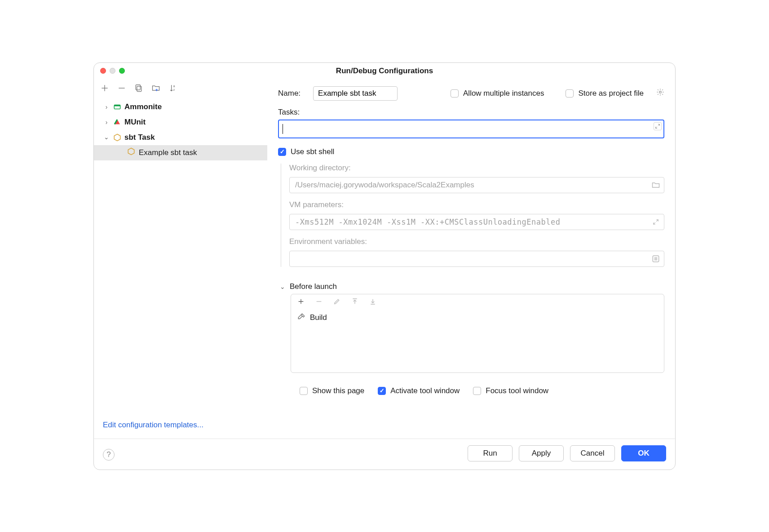 This screenshot has width=769, height=532. I want to click on checkbox-label: Focus tool window, so click(517, 391).